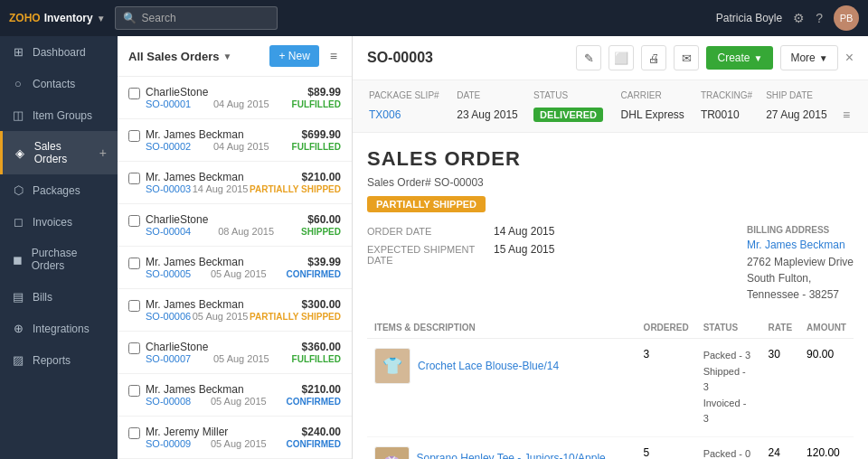 This screenshot has width=868, height=459. I want to click on order-list-item: CharlieStone $89.99 SO-00001 04 Aug 2015…, so click(235, 98).